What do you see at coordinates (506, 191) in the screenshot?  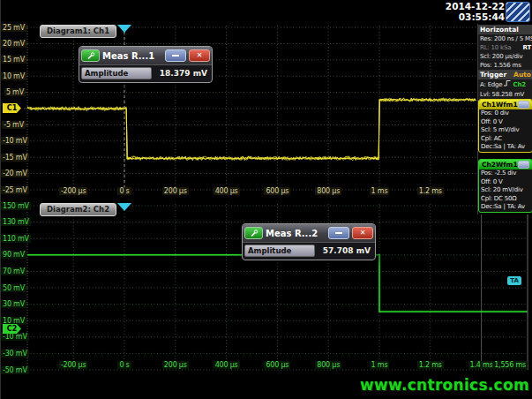 I see `info-line: Scl: 20 mV/div` at bounding box center [506, 191].